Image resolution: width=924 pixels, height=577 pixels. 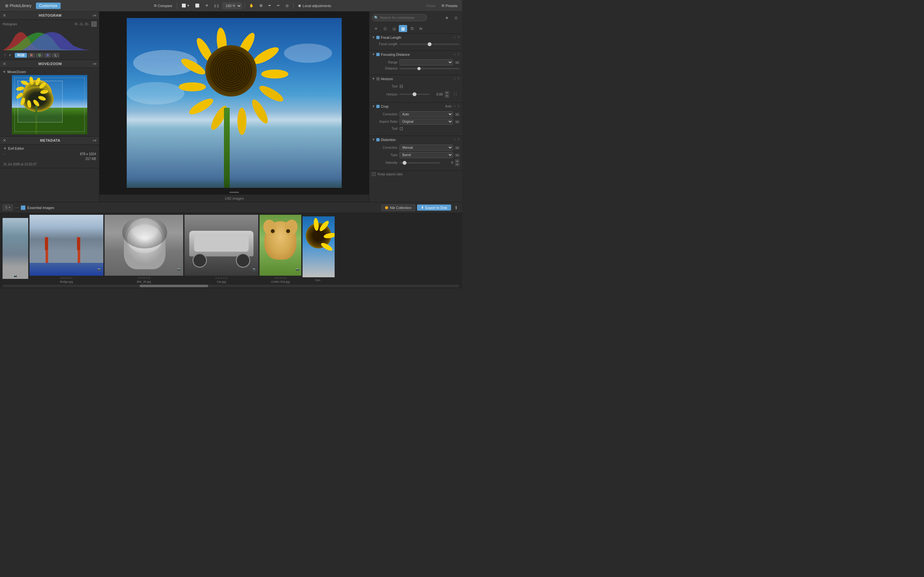 What do you see at coordinates (426, 114) in the screenshot?
I see `crop-correction-select: Auto` at bounding box center [426, 114].